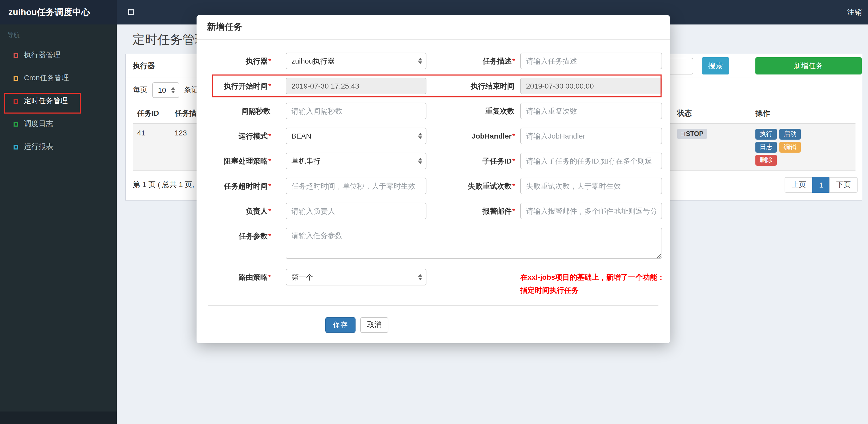  I want to click on status-badge: □ STOP, so click(692, 134).